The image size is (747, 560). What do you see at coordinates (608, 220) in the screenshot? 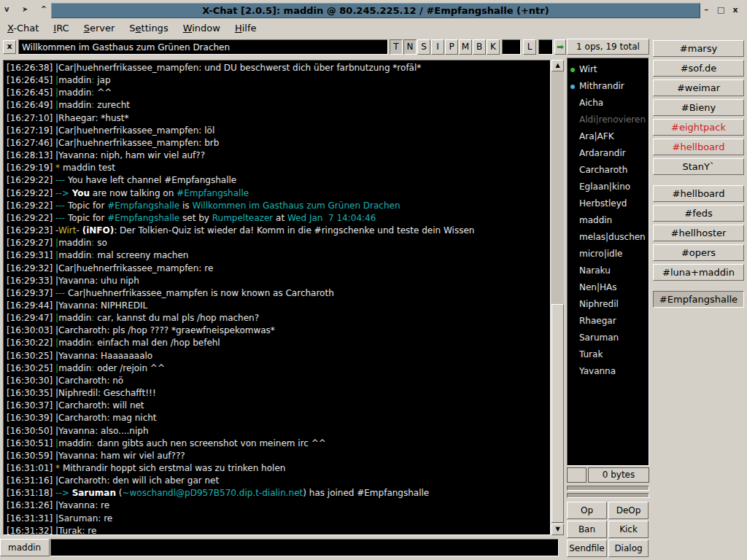
I see `user-list-item: maddin` at bounding box center [608, 220].